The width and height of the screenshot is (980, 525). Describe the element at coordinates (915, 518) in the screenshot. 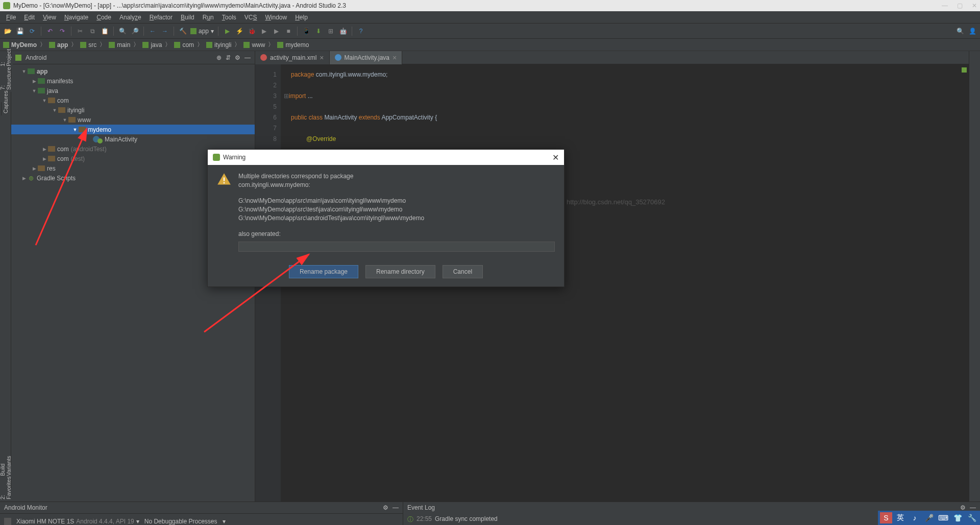

I see `tray-icon: ♪` at that location.